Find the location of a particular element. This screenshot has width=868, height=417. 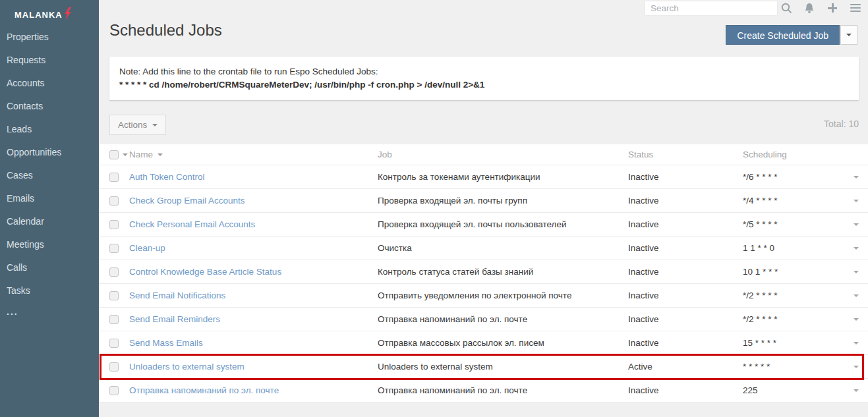

job-name-link: Clean-up is located at coordinates (148, 248).